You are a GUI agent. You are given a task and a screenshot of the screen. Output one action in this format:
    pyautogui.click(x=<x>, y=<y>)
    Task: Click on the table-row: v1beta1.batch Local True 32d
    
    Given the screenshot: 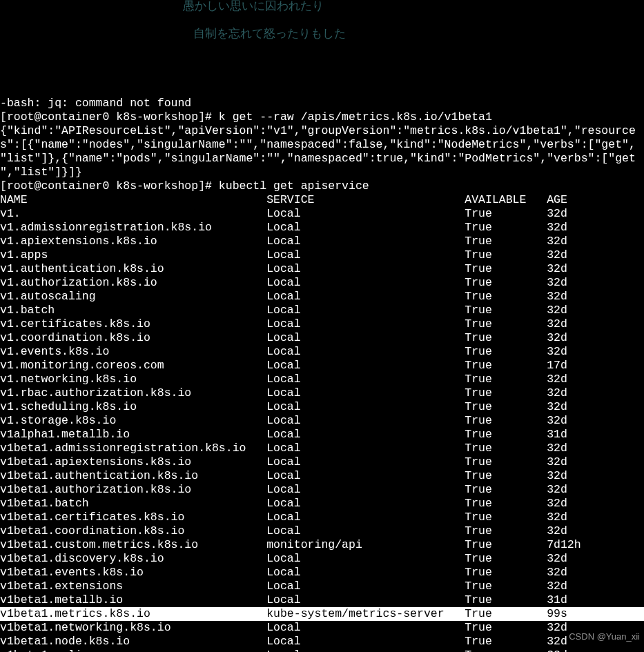 What is the action you would take?
    pyautogui.click(x=322, y=504)
    